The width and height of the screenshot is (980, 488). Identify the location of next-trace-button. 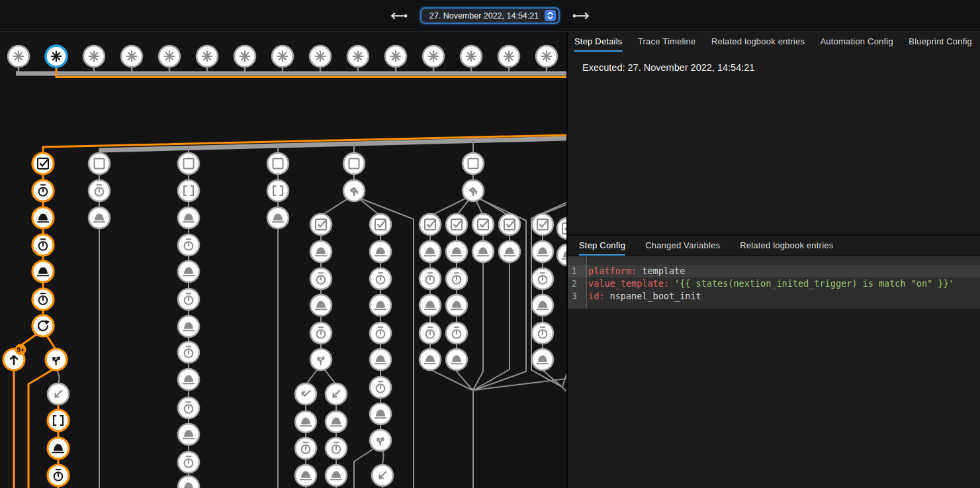
(581, 16).